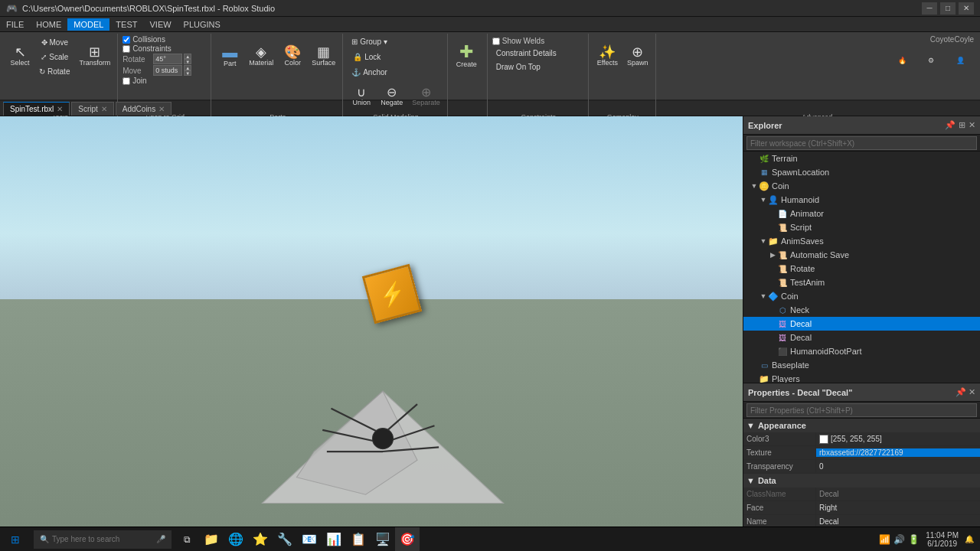  Describe the element at coordinates (261, 56) in the screenshot. I see `material-button: ◈ Material` at that location.